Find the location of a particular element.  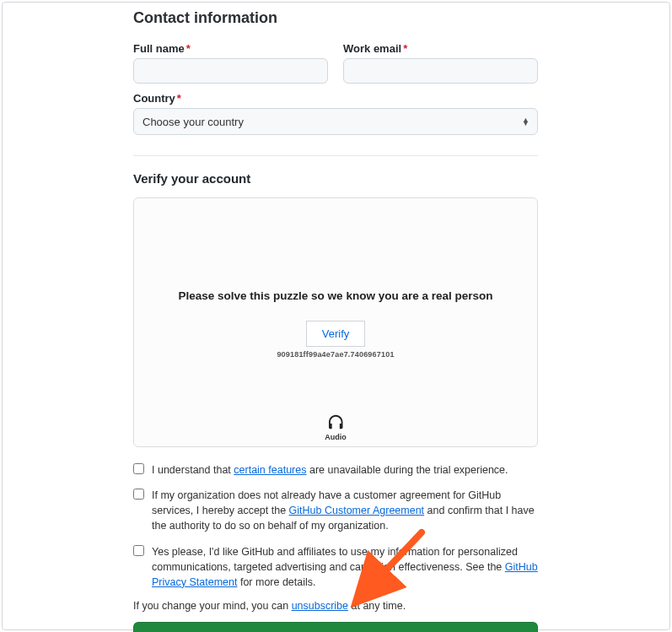

audio-option: Audio is located at coordinates (336, 427).